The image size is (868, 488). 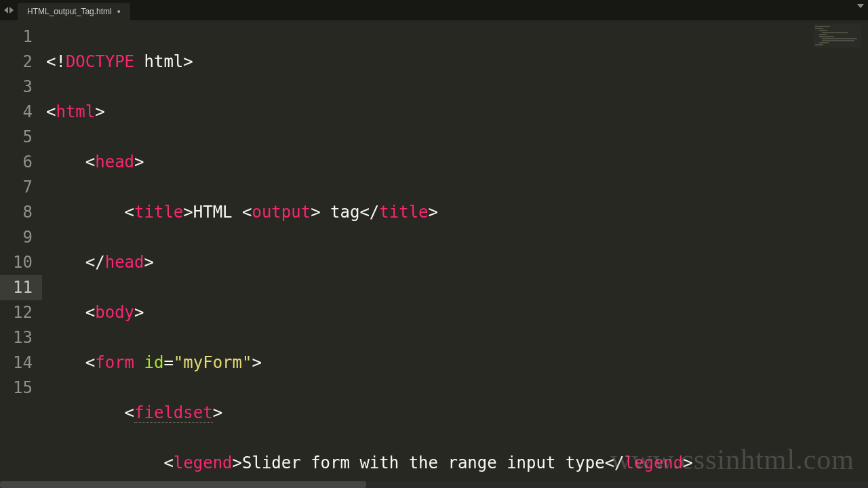 I want to click on gutter: 1 2 3 4 5 6 7 8 9 10 11 12 13 14 15, so click(x=21, y=251).